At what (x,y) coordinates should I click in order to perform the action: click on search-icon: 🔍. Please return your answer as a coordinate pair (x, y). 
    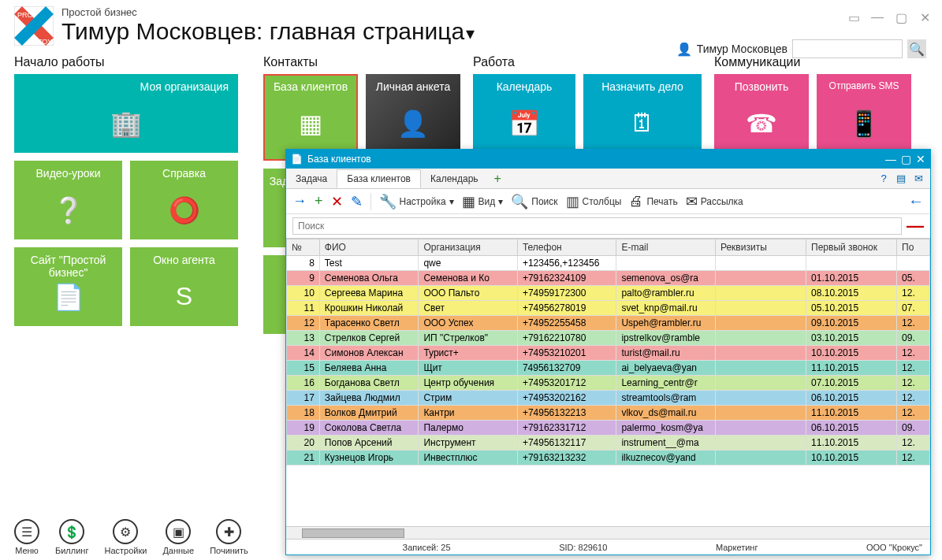
    Looking at the image, I should click on (917, 49).